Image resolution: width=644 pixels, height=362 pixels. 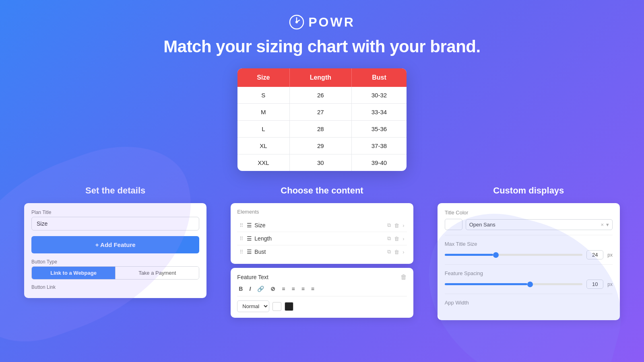 What do you see at coordinates (393, 225) in the screenshot?
I see `element-icons-size: ⧉ 🗑` at bounding box center [393, 225].